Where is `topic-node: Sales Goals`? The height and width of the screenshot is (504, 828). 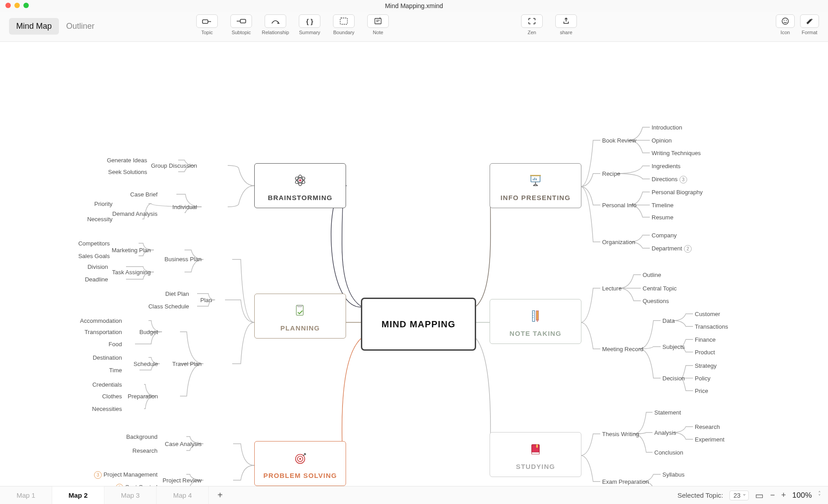
topic-node: Sales Goals is located at coordinates (94, 256).